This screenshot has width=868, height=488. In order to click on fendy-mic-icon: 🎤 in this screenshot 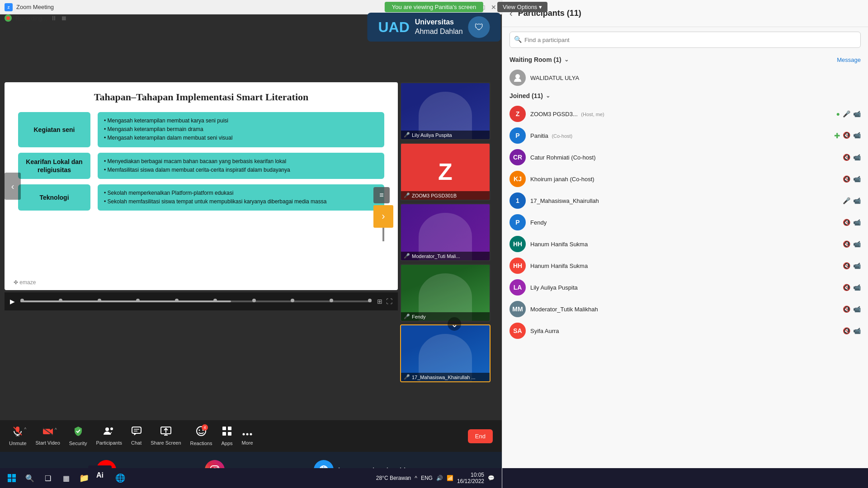, I will do `click(407, 316)`.